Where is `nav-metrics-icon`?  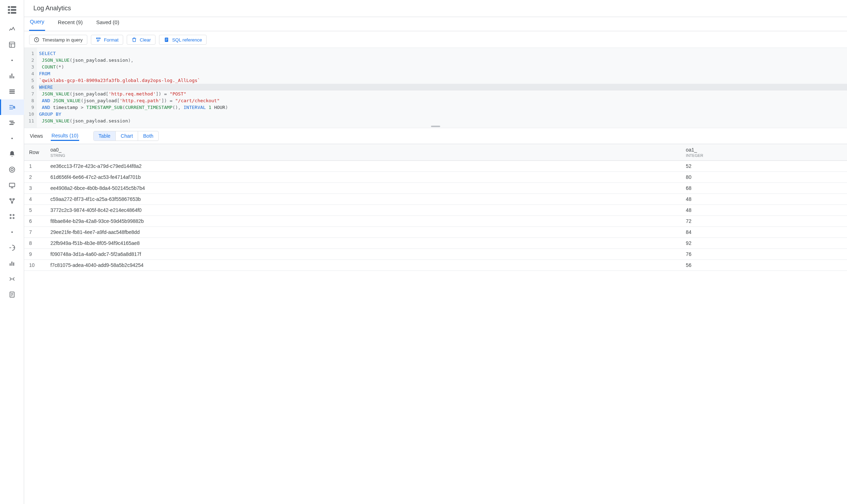 nav-metrics-icon is located at coordinates (12, 76).